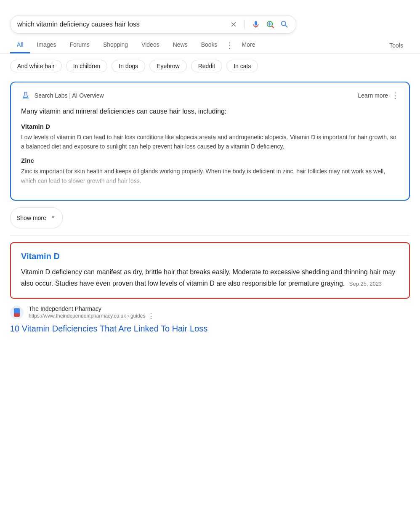 Image resolution: width=420 pixels, height=509 pixels. Describe the element at coordinates (128, 66) in the screenshot. I see `chip-in-dogs: In dogs` at that location.